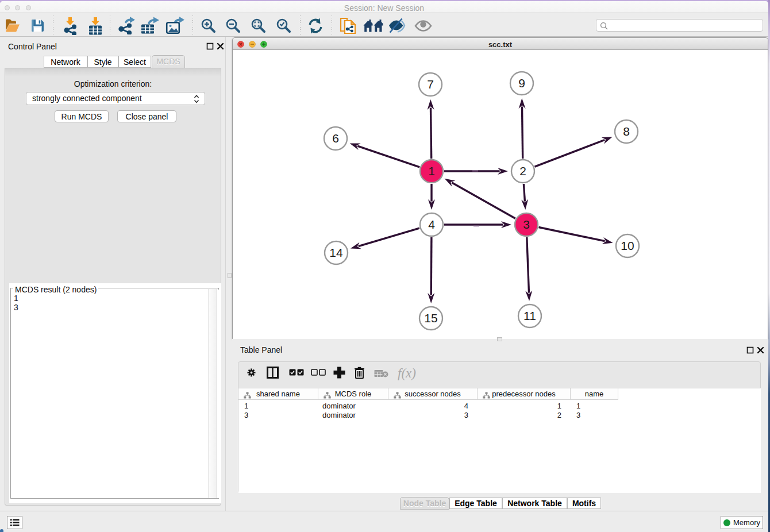 Image resolution: width=770 pixels, height=532 pixels. Describe the element at coordinates (336, 138) in the screenshot. I see `svg-text: 6` at that location.